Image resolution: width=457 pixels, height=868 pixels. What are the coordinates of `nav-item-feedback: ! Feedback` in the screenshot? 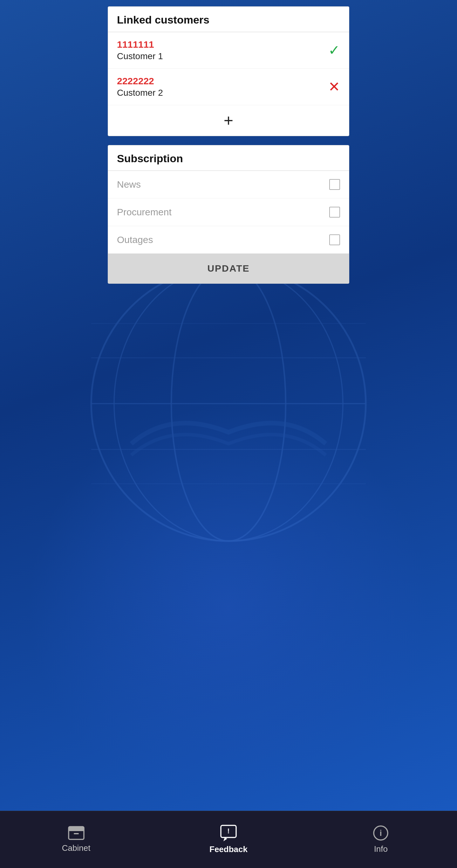 It's located at (228, 840).